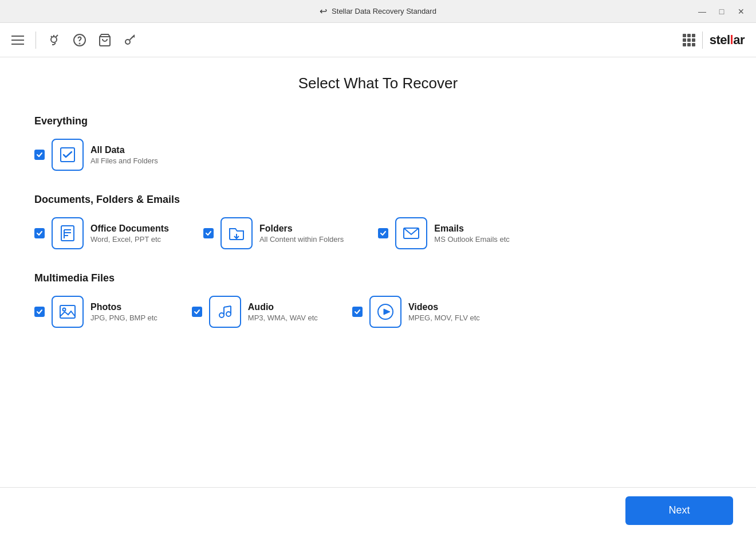 The image size is (756, 533). I want to click on documents-section-title: Documents, Folders & Emails, so click(378, 199).